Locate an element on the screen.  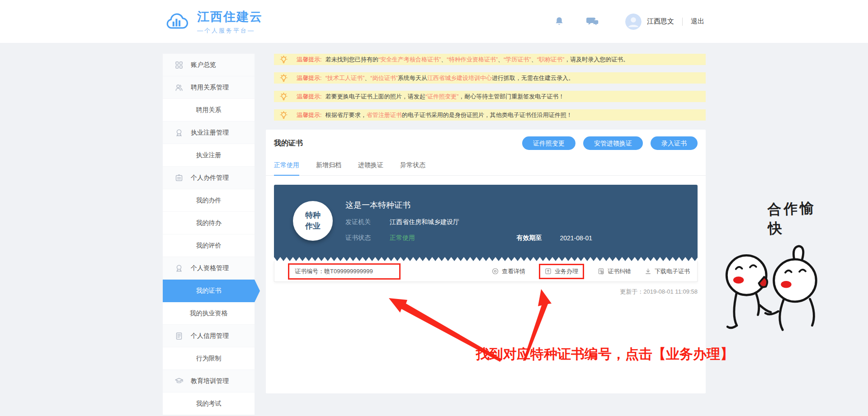
tab-item: 进赣换证 is located at coordinates (371, 168).